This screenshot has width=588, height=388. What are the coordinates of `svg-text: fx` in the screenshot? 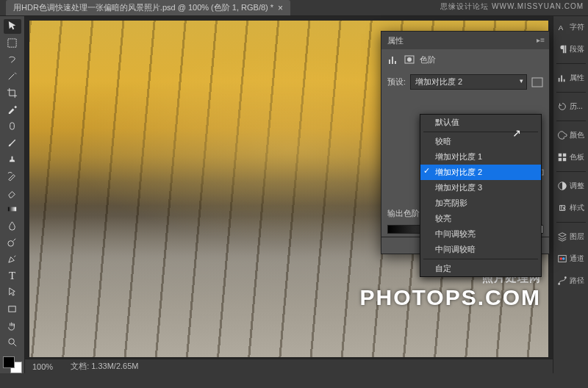 It's located at (563, 207).